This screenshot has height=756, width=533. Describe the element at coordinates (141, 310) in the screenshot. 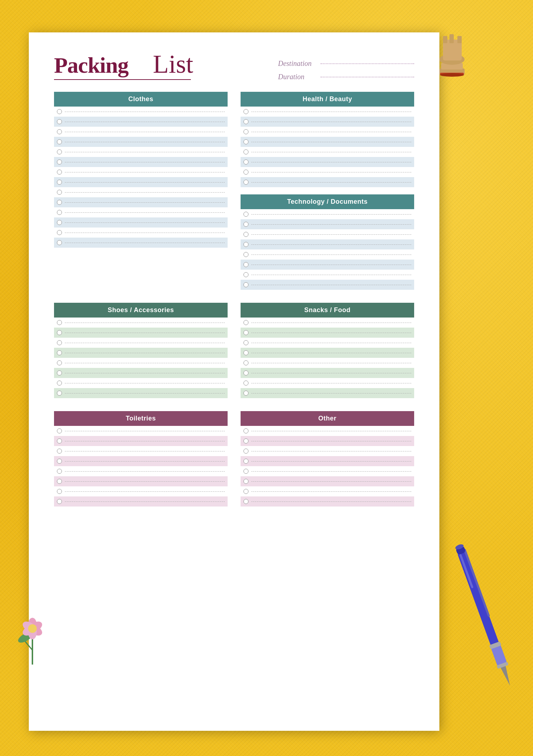

I see `section-header-shoes: Shoes / Accessories` at that location.